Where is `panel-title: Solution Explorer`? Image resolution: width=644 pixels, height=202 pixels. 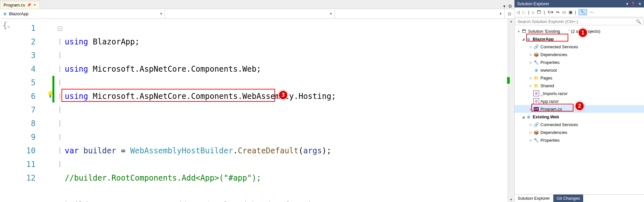 panel-title: Solution Explorer is located at coordinates (533, 4).